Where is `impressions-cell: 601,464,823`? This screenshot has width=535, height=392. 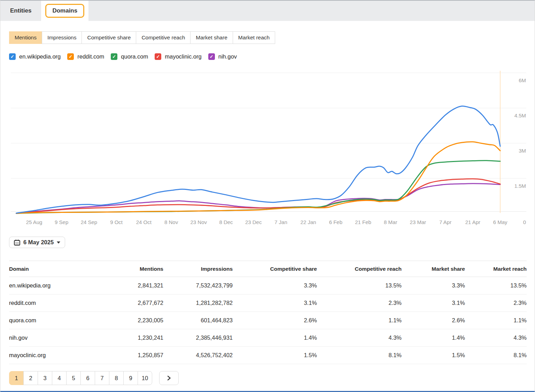 impressions-cell: 601,464,823 is located at coordinates (198, 321).